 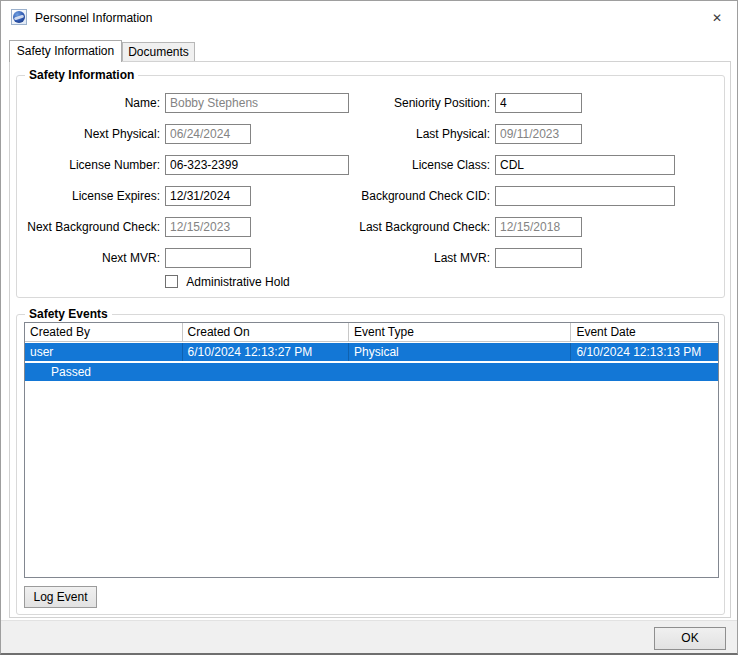 I want to click on title-bar: Personnel Information ✕, so click(x=369, y=17).